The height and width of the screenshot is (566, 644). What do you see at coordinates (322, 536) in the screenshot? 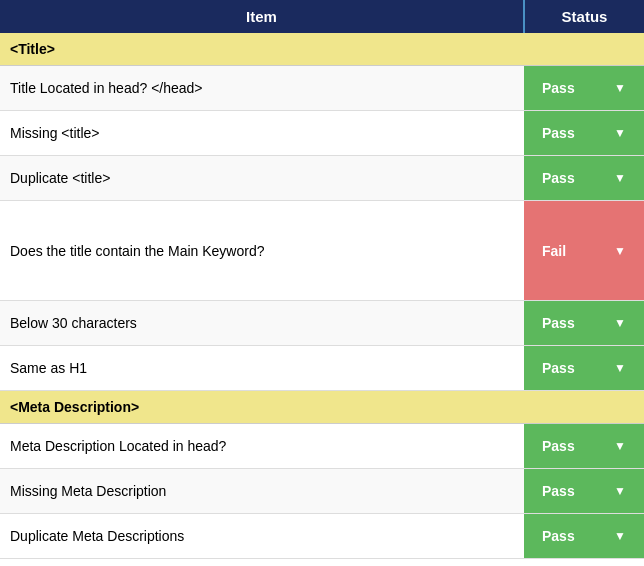
I see `table-row-duplicate-meta: Duplicate Meta DescriptionsPass▼` at bounding box center [322, 536].